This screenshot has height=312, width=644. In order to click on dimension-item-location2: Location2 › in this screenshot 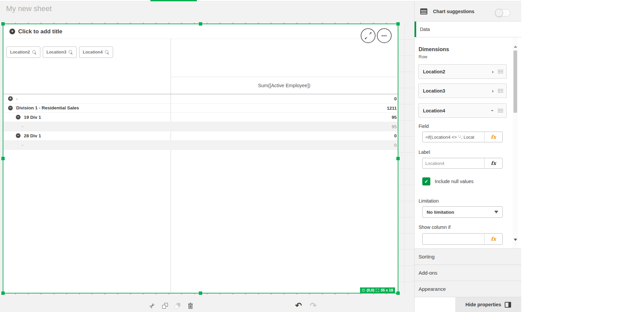, I will do `click(462, 71)`.